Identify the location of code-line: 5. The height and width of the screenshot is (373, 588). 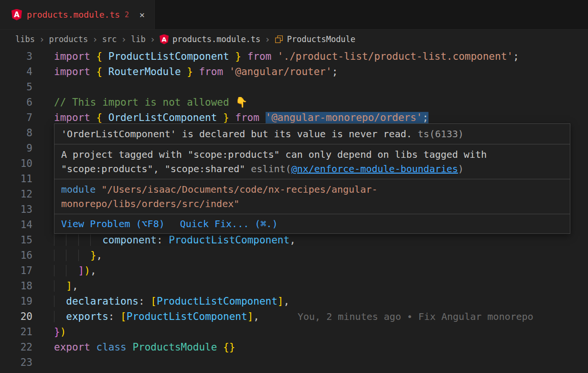
(294, 87).